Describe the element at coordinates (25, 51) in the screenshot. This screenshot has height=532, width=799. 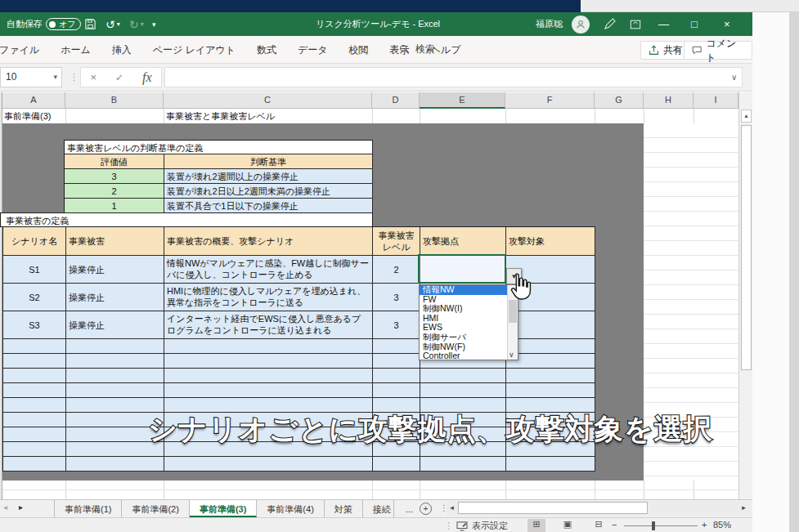
I see `ribbon-tab-0: ファイル` at that location.